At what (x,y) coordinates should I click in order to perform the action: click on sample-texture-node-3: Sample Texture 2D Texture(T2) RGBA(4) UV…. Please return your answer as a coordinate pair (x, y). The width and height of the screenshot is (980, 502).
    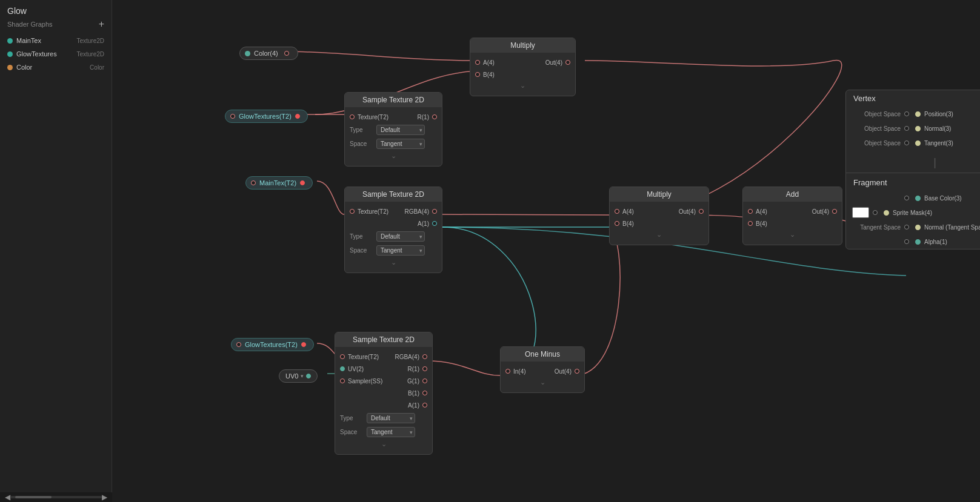
    Looking at the image, I should click on (384, 394).